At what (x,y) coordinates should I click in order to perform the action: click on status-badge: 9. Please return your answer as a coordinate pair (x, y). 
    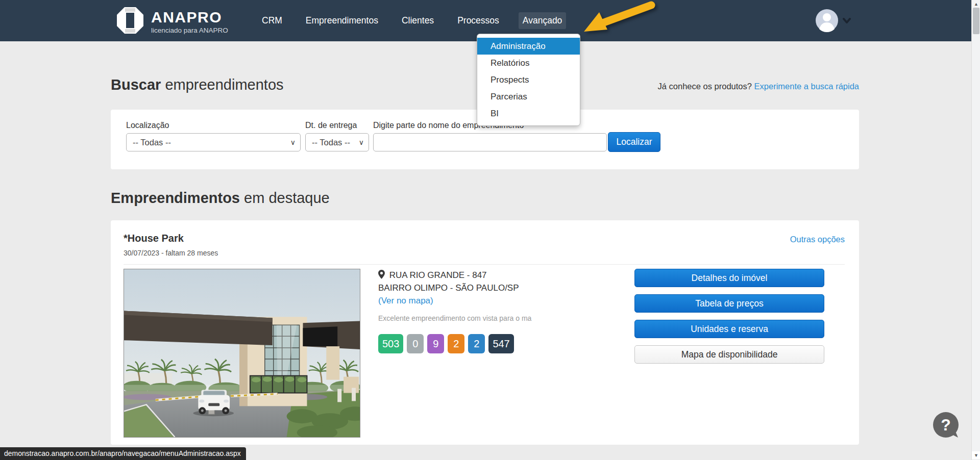
    Looking at the image, I should click on (436, 344).